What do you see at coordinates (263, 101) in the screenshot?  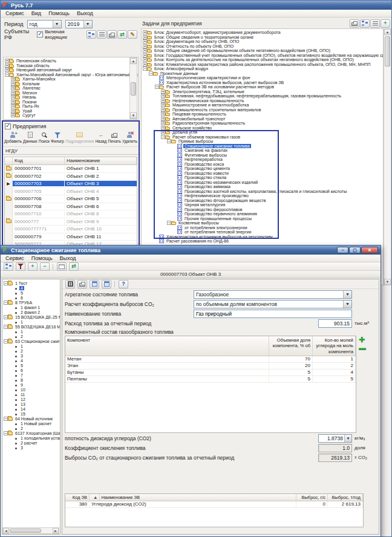 I see `tree-item: +Нефтехимическая промышленность` at bounding box center [263, 101].